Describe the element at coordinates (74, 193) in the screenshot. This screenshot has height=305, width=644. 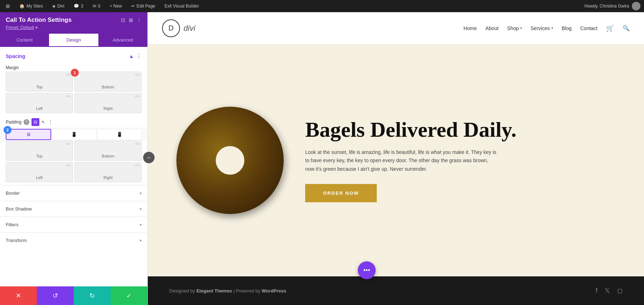
I see `border-accordion: Border ▾` at that location.